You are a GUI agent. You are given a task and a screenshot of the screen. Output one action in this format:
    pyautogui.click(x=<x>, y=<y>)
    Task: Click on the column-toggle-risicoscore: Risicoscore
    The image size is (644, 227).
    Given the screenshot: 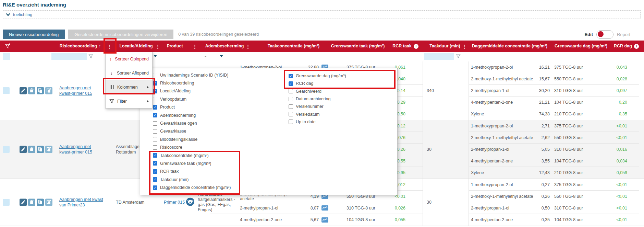 What is the action you would take?
    pyautogui.click(x=192, y=148)
    